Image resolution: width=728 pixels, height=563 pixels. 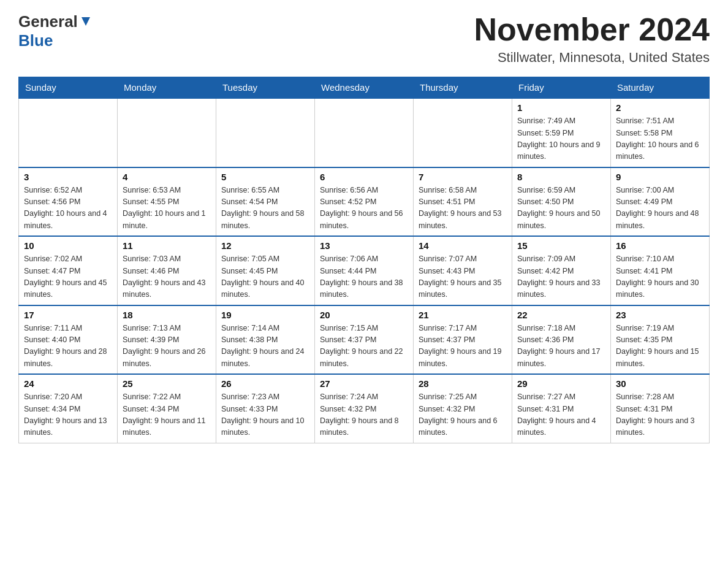 I want to click on day-info: Sunrise: 6:59 AM Sunset: 4:50 PM Dayligh…, so click(x=561, y=209).